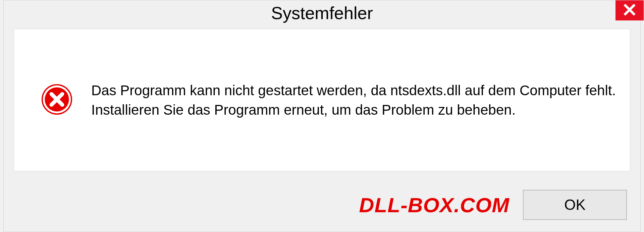 This screenshot has width=644, height=232. Describe the element at coordinates (322, 13) in the screenshot. I see `dialog-title: Systemfehler` at that location.